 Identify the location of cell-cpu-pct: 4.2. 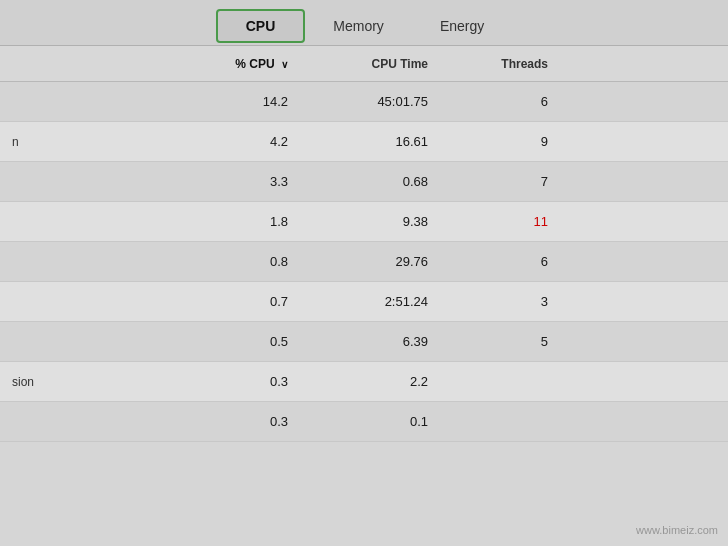
(240, 142).